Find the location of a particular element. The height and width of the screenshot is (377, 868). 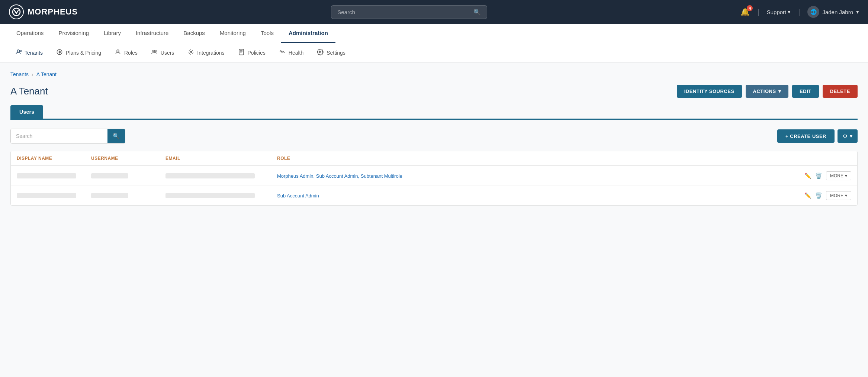

breadcrumb: Tenants › A Tenant is located at coordinates (434, 74).